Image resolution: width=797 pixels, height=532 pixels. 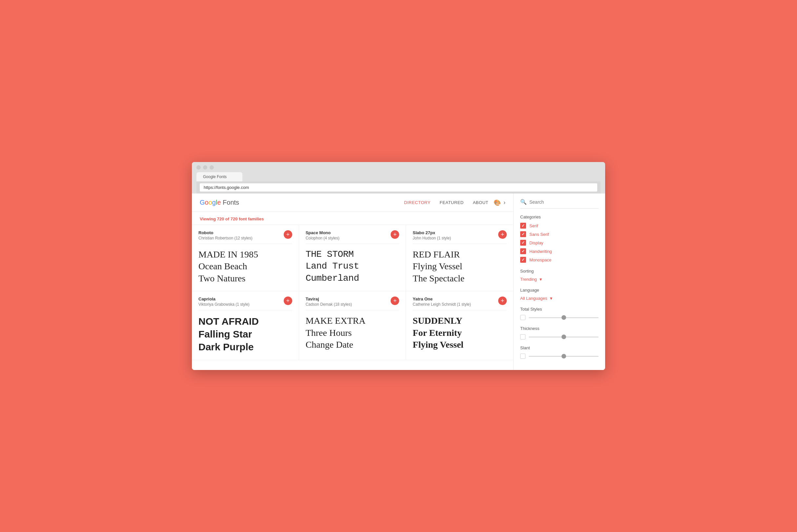 What do you see at coordinates (395, 235) in the screenshot?
I see `add-btn-space-mono: +` at bounding box center [395, 235].